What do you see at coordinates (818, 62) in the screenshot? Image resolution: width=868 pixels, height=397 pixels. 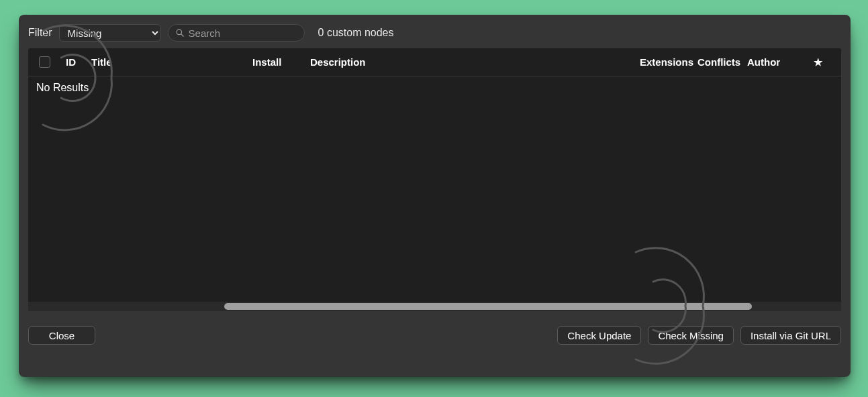 I see `star-icon: ★` at bounding box center [818, 62].